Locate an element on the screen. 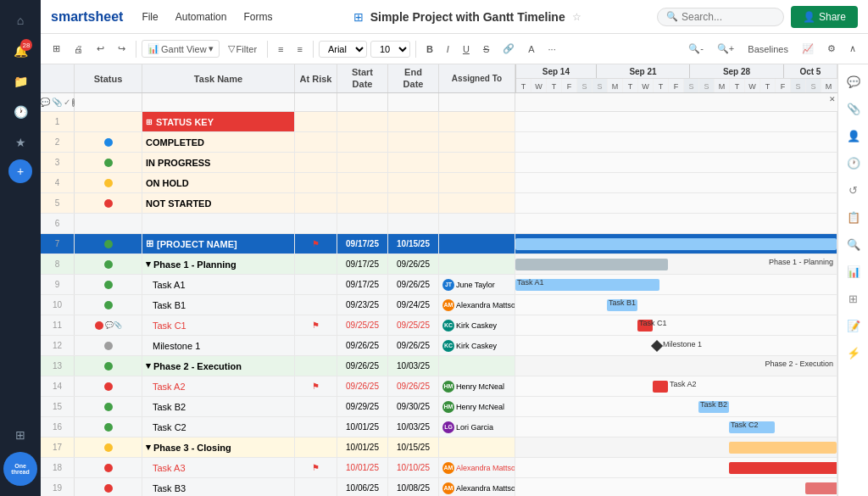  task-name-cell: COMPLETED is located at coordinates (219, 142).